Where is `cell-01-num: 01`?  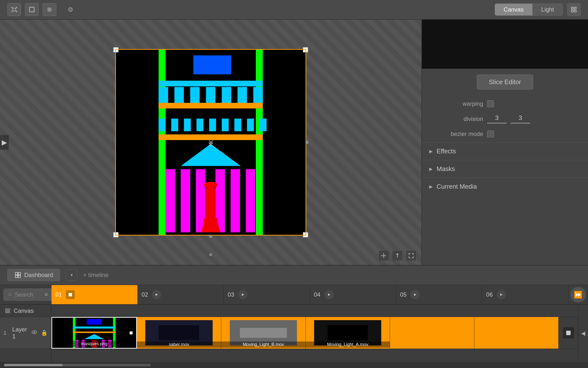 cell-01-num: 01 is located at coordinates (59, 295).